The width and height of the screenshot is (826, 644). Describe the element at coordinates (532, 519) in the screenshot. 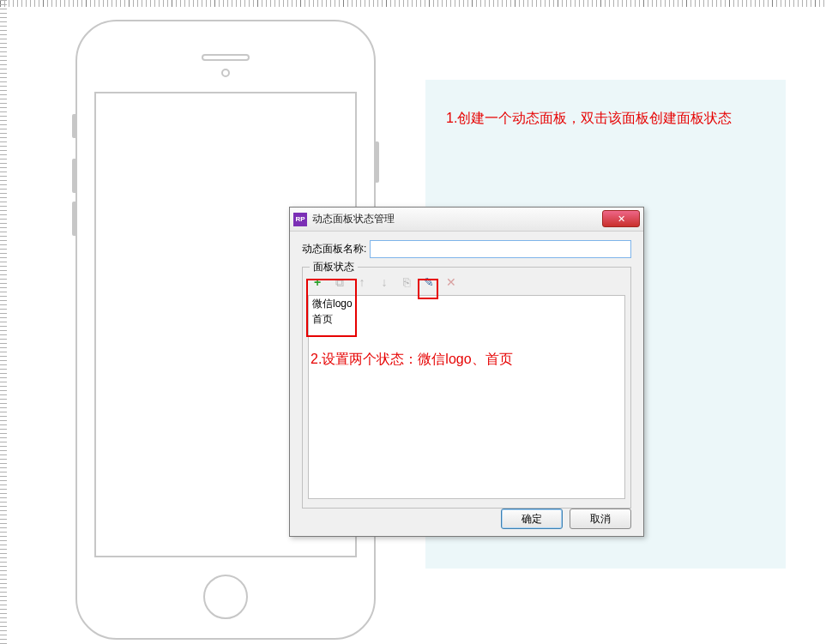

I see `ok-button: 确定` at that location.